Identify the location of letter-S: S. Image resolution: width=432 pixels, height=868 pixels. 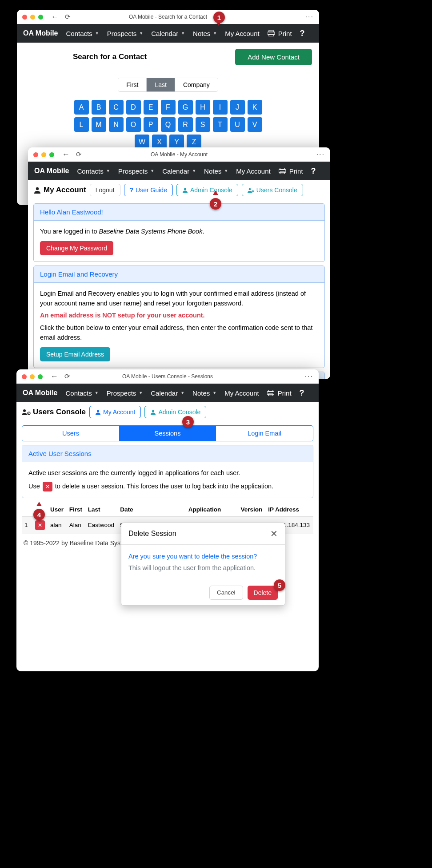
(203, 124).